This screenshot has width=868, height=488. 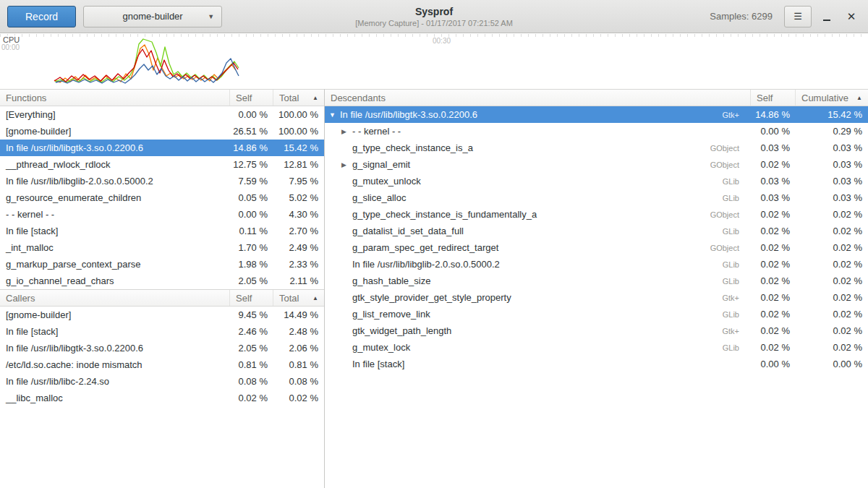 What do you see at coordinates (299, 364) in the screenshot?
I see `cell-total-percent: 0.81 %` at bounding box center [299, 364].